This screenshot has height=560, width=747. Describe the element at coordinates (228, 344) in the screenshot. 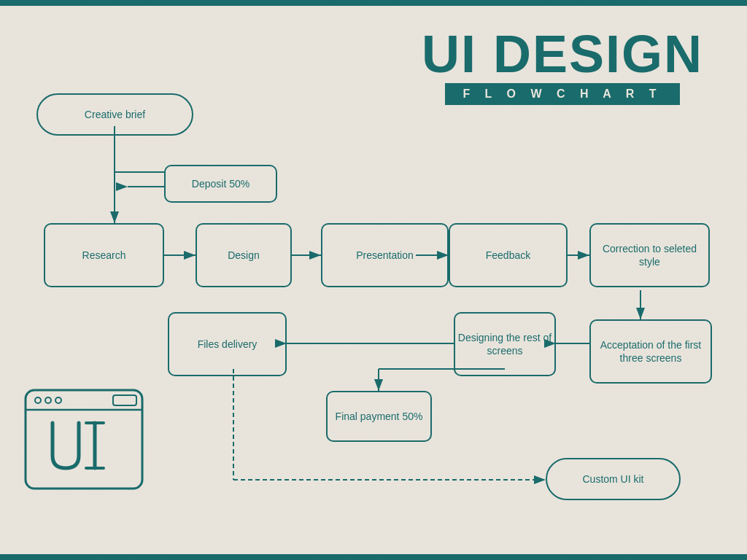

I see `files-delivery-node: Files delivery` at that location.